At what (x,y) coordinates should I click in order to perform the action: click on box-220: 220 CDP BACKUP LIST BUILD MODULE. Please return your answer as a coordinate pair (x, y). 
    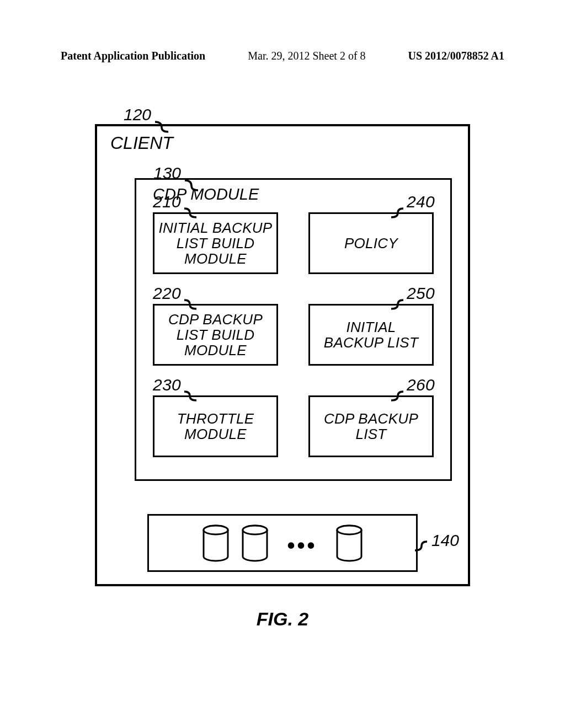
    Looking at the image, I should click on (215, 335).